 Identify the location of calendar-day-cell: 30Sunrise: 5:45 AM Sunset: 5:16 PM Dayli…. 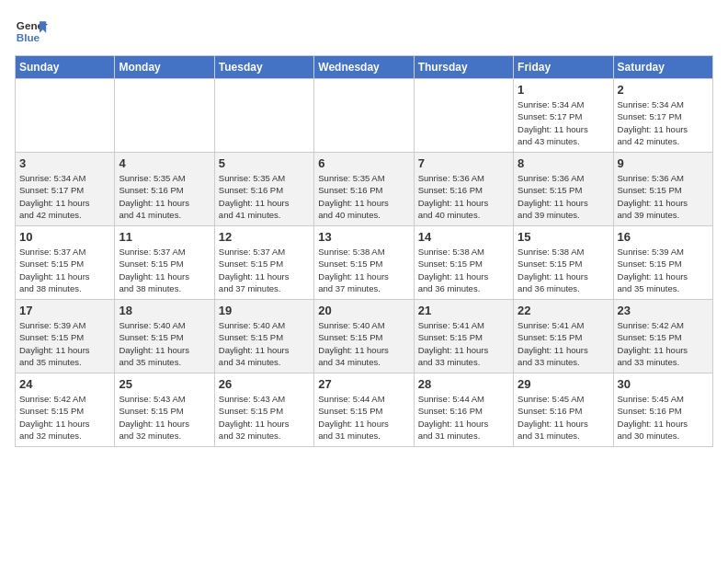
(663, 410).